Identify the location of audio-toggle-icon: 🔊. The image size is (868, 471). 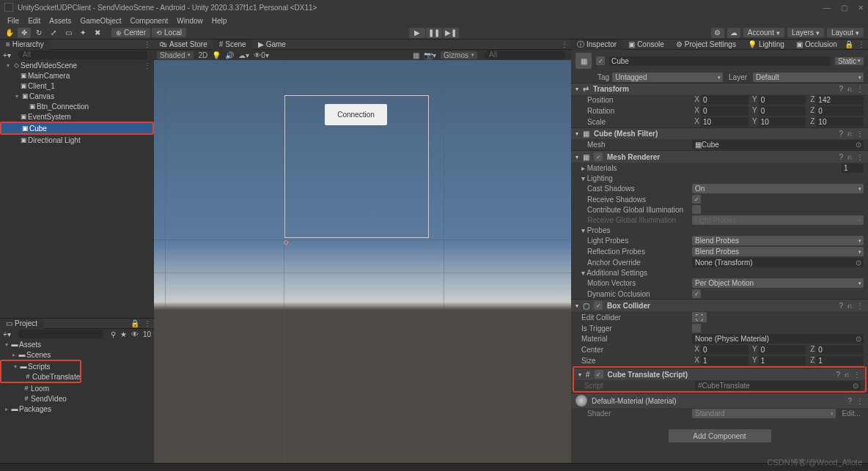
(229, 56).